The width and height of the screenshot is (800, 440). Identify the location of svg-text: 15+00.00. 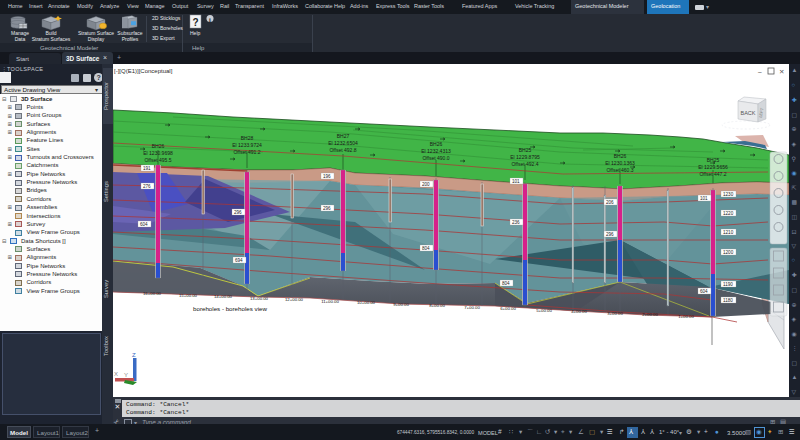
(188, 296).